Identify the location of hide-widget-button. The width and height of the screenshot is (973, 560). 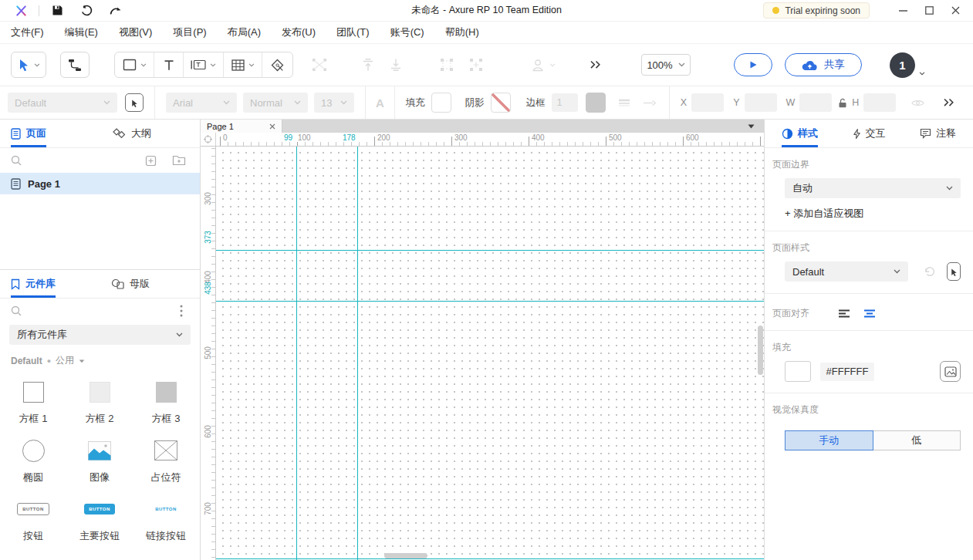
(918, 103).